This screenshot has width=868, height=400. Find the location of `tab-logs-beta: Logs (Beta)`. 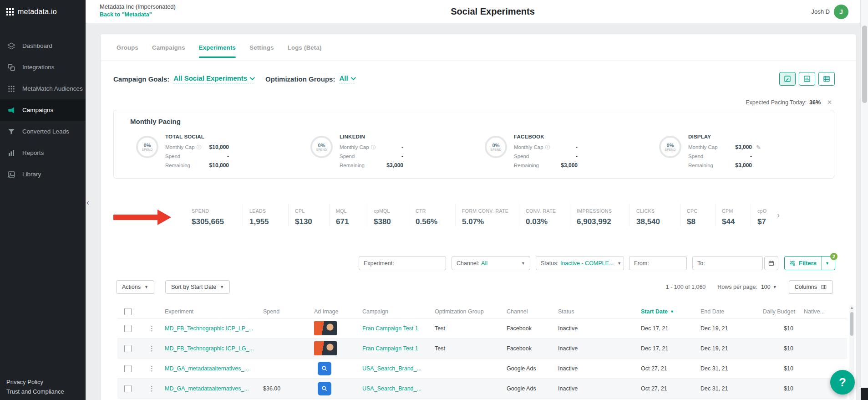

tab-logs-beta: Logs (Beta) is located at coordinates (305, 47).